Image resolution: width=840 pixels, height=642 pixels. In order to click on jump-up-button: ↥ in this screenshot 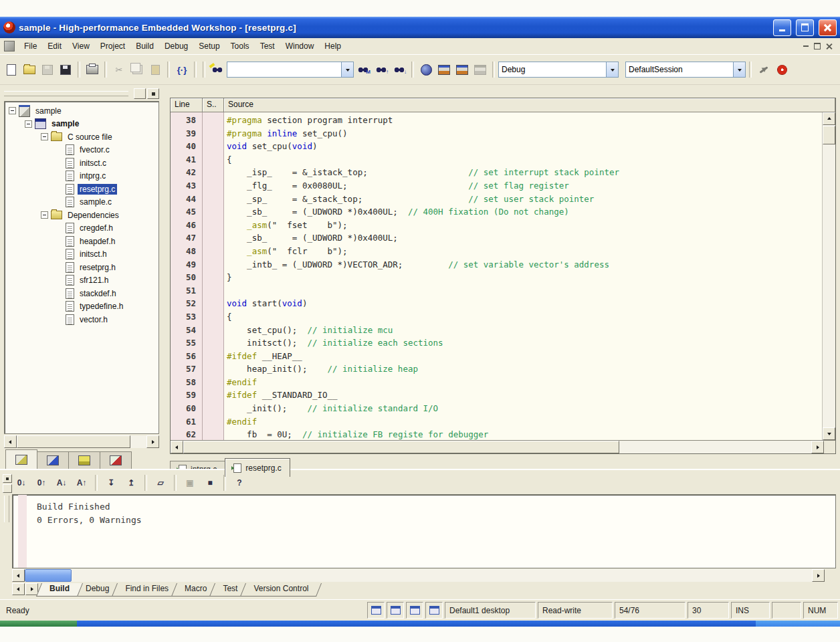, I will do `click(131, 483)`.